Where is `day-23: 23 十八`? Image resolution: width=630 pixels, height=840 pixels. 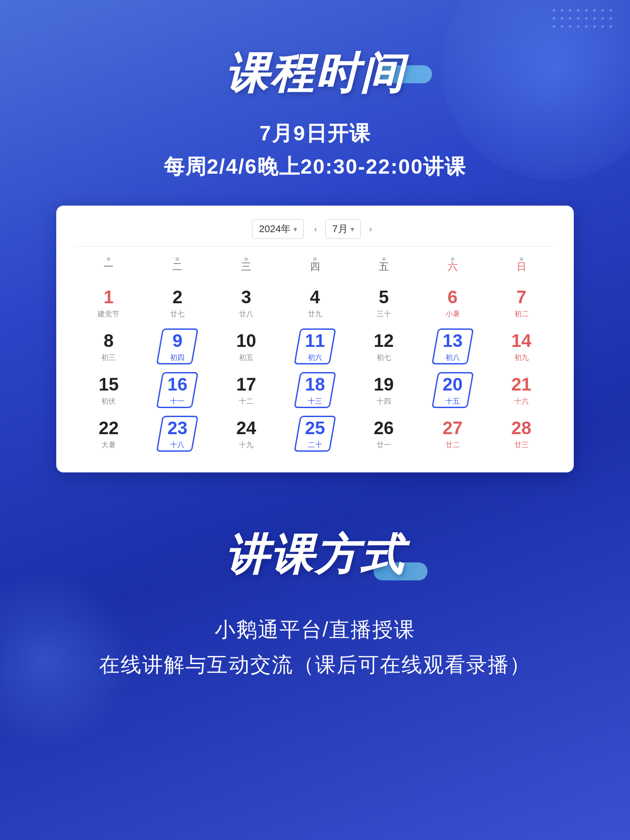 day-23: 23 十八 is located at coordinates (177, 434).